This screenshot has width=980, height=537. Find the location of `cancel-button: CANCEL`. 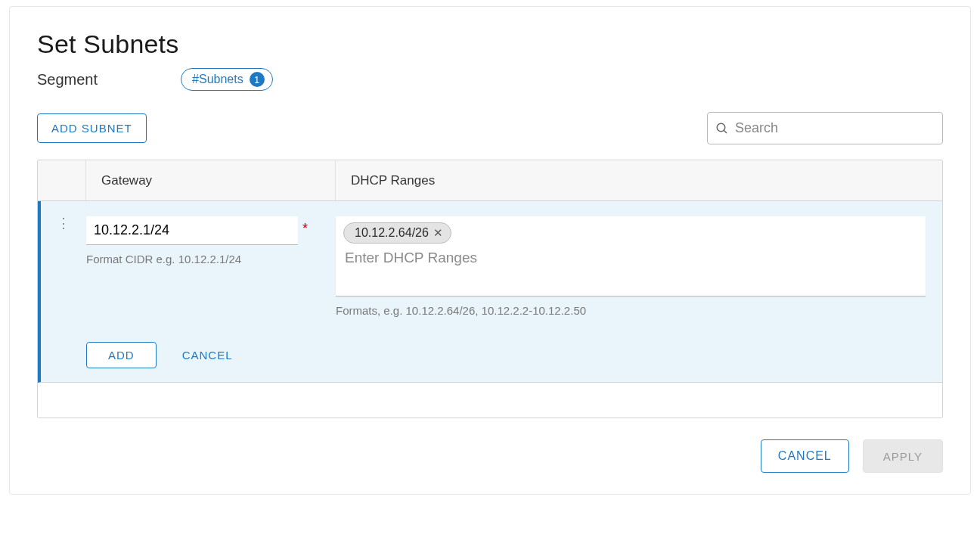

cancel-button: CANCEL is located at coordinates (805, 456).